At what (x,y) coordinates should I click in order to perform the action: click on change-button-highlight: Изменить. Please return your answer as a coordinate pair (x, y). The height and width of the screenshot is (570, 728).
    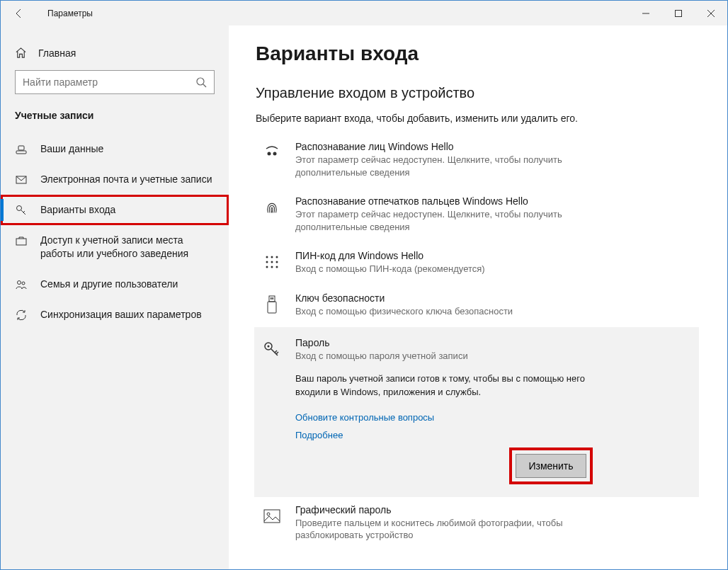
    Looking at the image, I should click on (551, 466).